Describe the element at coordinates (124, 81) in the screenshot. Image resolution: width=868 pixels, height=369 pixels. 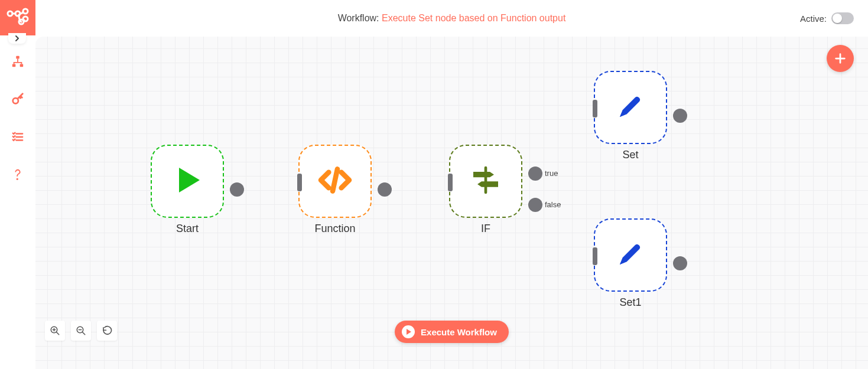
I see `edge-layer` at that location.